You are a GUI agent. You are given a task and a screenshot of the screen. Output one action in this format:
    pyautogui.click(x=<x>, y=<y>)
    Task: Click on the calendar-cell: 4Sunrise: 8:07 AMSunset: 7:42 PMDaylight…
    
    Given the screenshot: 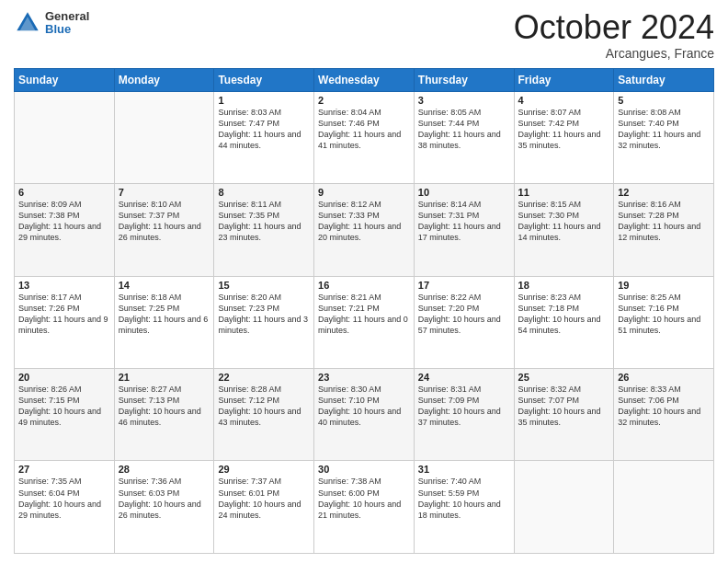 What is the action you would take?
    pyautogui.click(x=564, y=137)
    